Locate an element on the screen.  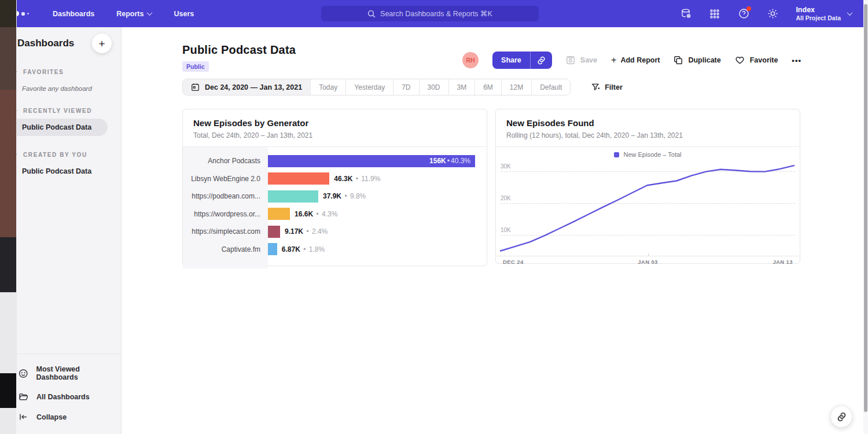
search-input: Search Dashboards & Reports ⌘K is located at coordinates (430, 14).